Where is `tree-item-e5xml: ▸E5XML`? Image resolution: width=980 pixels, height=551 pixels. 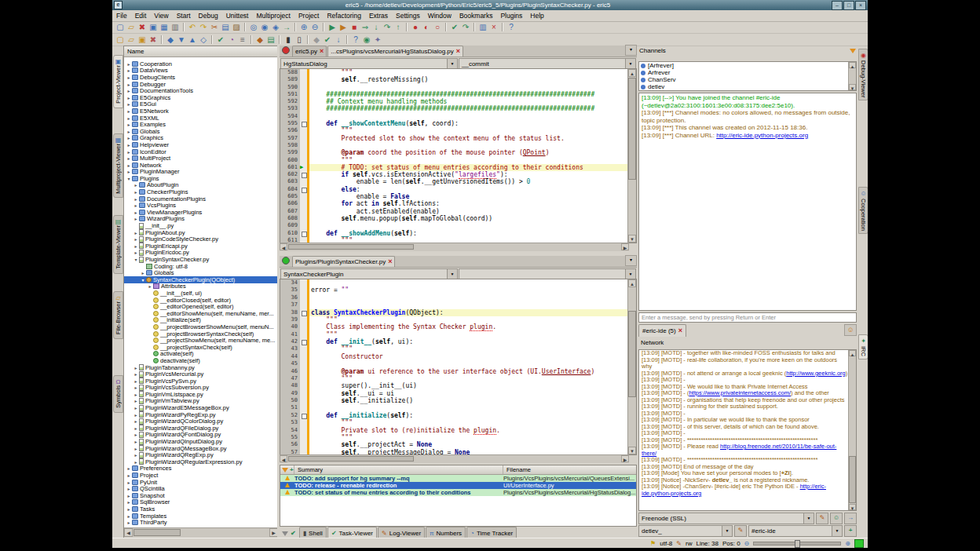
tree-item-e5xml: ▸E5XML is located at coordinates (201, 118).